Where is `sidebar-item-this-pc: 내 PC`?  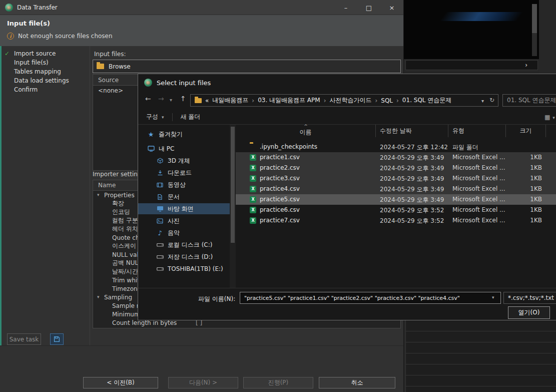 sidebar-item-this-pc: 내 PC is located at coordinates (184, 149).